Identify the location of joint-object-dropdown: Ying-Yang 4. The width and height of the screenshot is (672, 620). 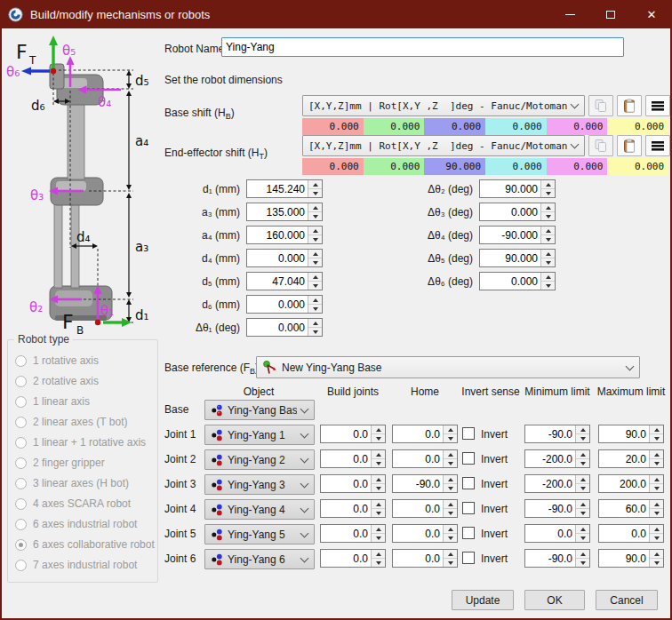
(260, 510).